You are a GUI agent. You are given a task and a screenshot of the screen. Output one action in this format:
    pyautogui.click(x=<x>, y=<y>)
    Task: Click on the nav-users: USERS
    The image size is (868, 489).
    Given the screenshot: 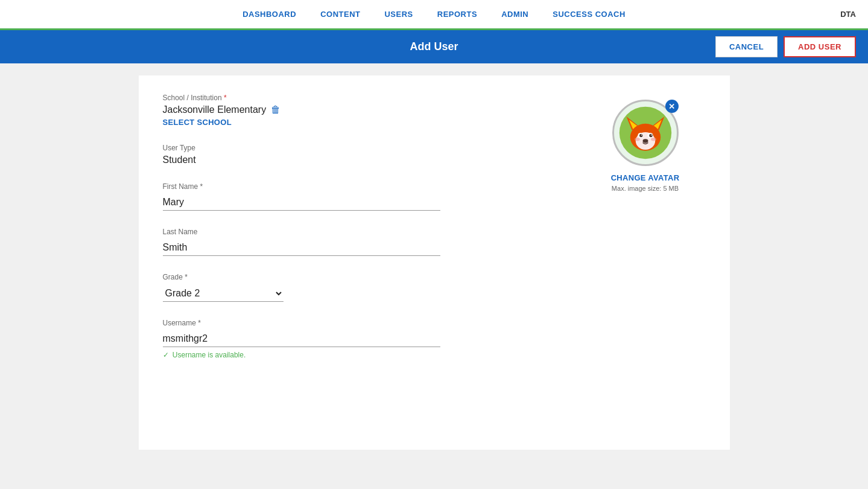 What is the action you would take?
    pyautogui.click(x=398, y=14)
    